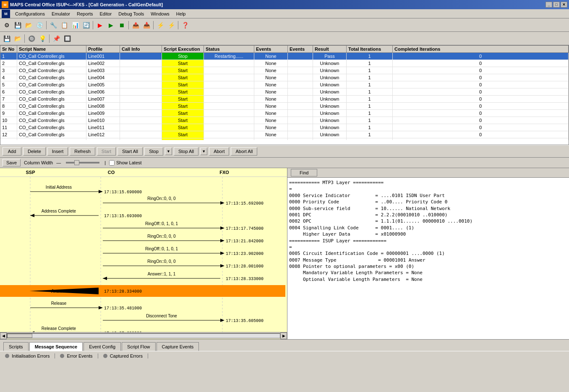 The height and width of the screenshot is (392, 569). I want to click on toolbar-save-btn: 📂, so click(29, 25).